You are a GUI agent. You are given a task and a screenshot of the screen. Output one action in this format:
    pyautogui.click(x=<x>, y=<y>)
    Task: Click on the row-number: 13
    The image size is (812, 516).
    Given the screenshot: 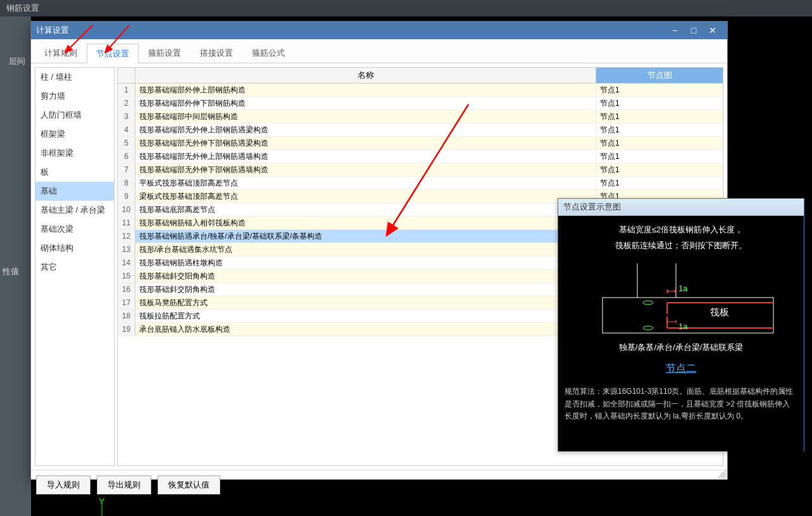 What is the action you would take?
    pyautogui.click(x=127, y=249)
    